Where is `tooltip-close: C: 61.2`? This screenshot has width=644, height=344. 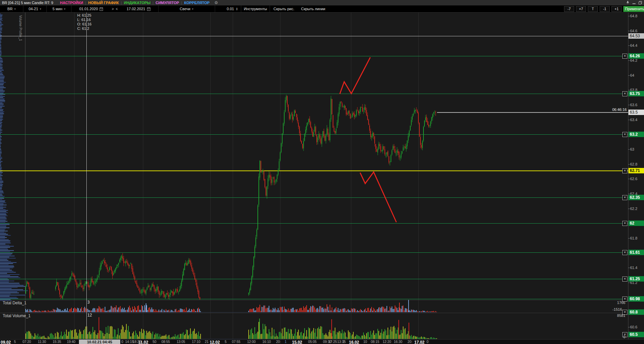
tooltip-close: C: 61.2 is located at coordinates (84, 28).